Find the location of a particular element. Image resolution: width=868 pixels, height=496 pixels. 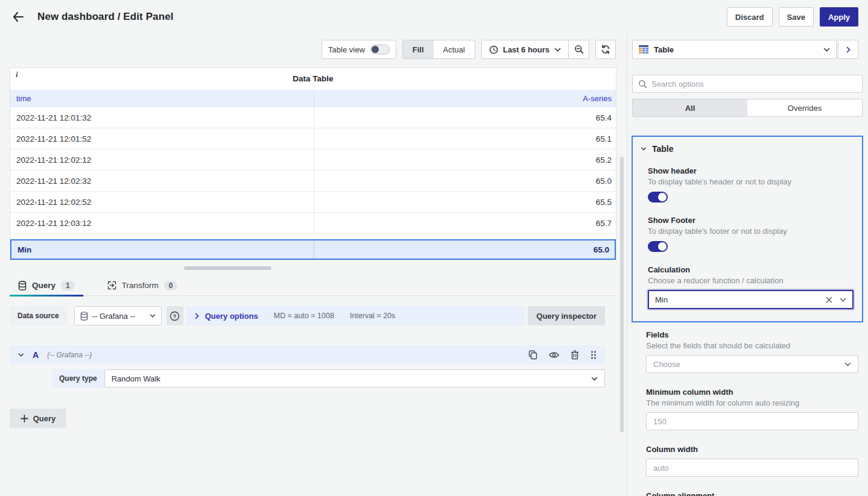

datasource-row: Data source -- Grafana -- ? is located at coordinates (308, 316).